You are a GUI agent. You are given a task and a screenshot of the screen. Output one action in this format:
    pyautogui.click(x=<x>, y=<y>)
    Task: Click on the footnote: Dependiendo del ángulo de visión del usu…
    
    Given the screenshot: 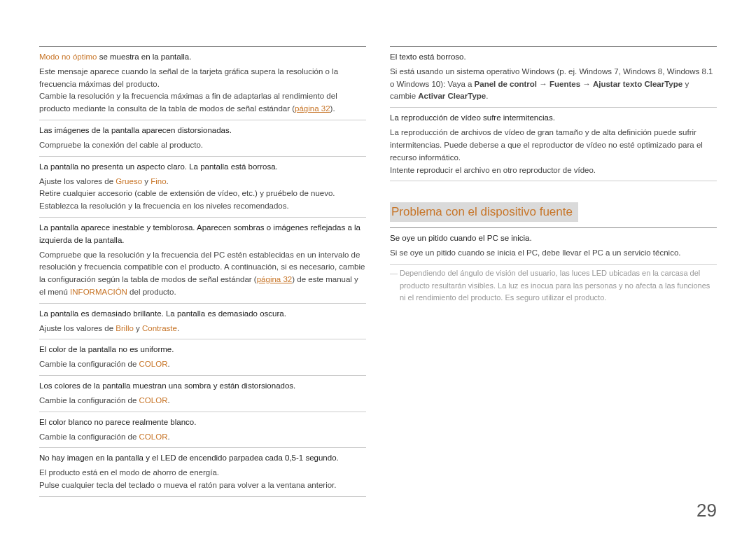 What is the action you would take?
    pyautogui.click(x=553, y=284)
    